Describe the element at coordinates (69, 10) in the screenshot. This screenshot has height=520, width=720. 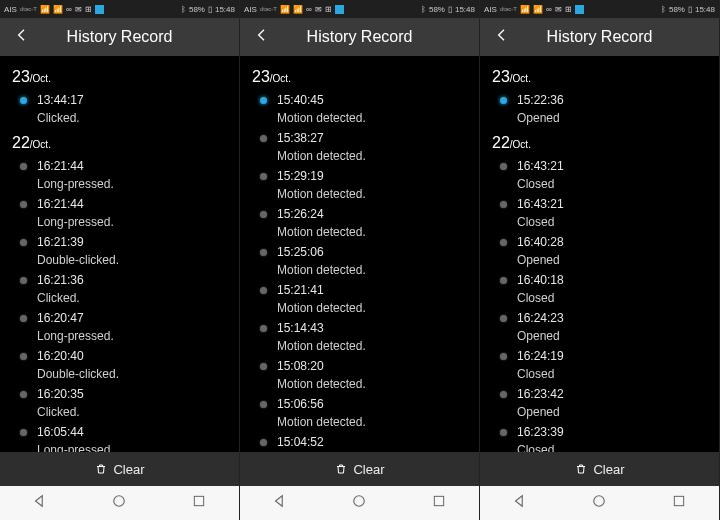
I see `wifi-icon: ∞` at that location.